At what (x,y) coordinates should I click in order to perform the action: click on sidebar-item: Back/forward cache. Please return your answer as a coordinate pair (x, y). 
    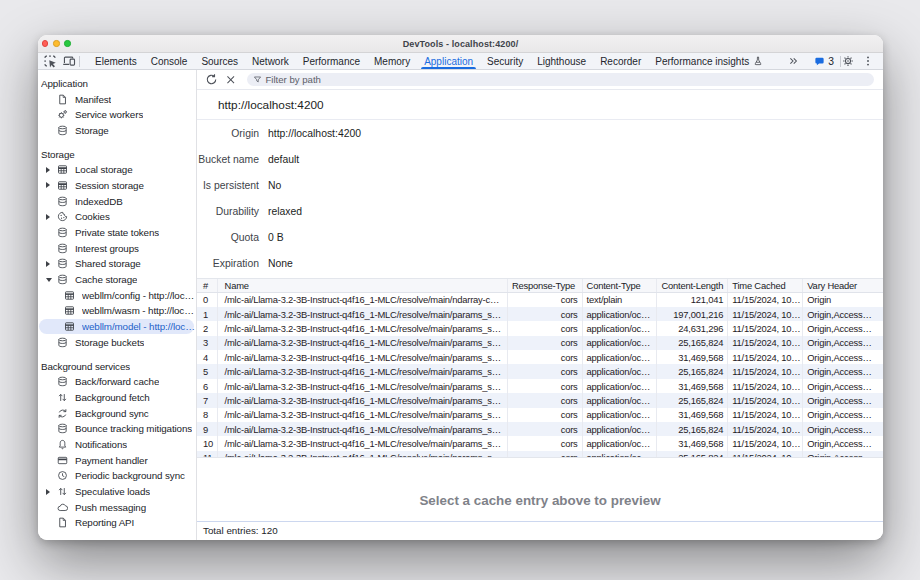
    Looking at the image, I should click on (117, 382).